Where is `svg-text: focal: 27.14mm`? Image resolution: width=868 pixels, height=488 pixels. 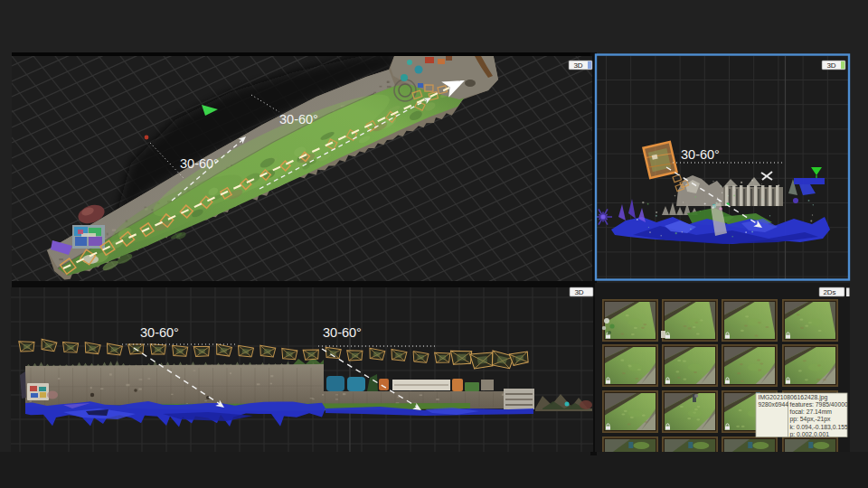 svg-text: focal: 27.14mm is located at coordinates (812, 412).